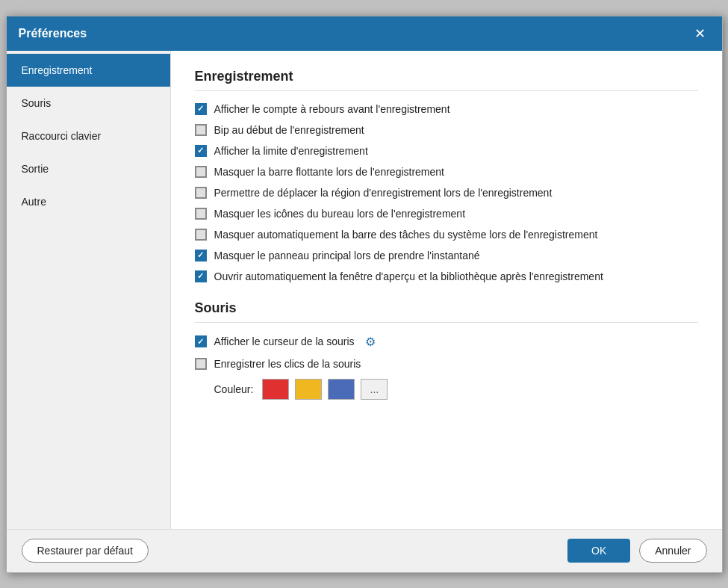 Image resolution: width=728 pixels, height=588 pixels. Describe the element at coordinates (308, 389) in the screenshot. I see `color-swatch-yellow` at that location.